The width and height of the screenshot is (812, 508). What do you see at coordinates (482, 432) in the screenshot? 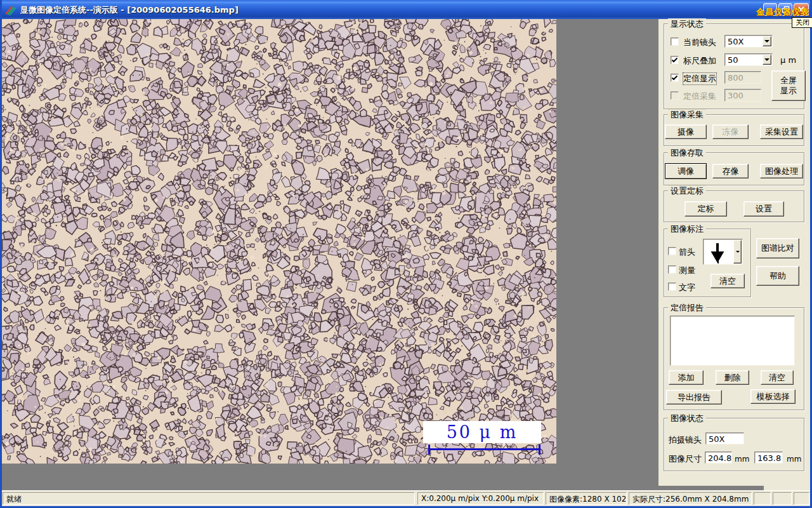
I see `scale-bar-box: 50 μ m` at bounding box center [482, 432].